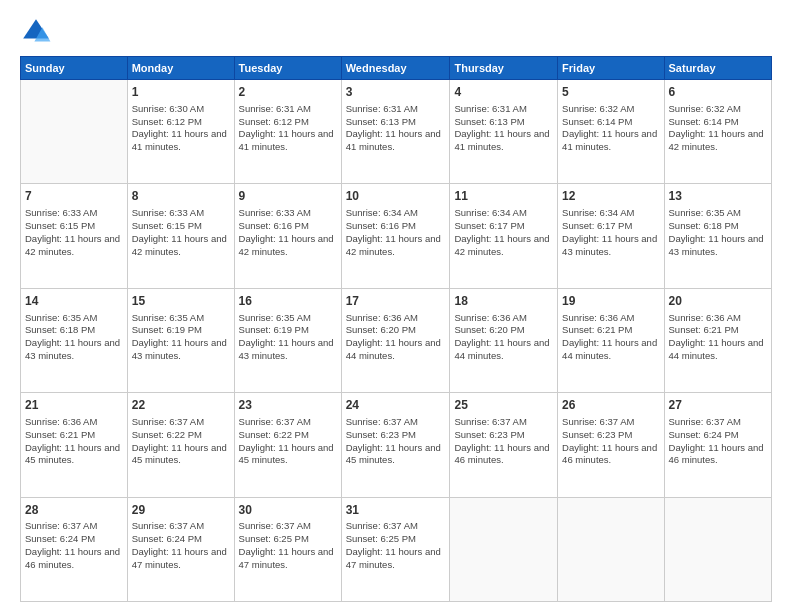  Describe the element at coordinates (288, 510) in the screenshot. I see `day-number: 30` at that location.